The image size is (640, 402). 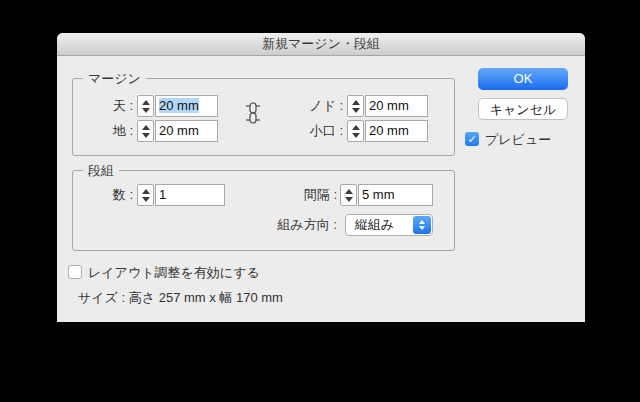 I want to click on column-gutter-input: 5 mm, so click(x=396, y=195).